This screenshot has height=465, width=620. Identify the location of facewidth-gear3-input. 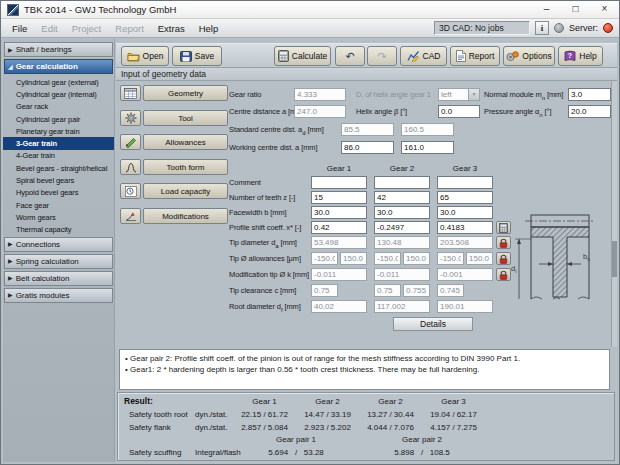
(465, 212).